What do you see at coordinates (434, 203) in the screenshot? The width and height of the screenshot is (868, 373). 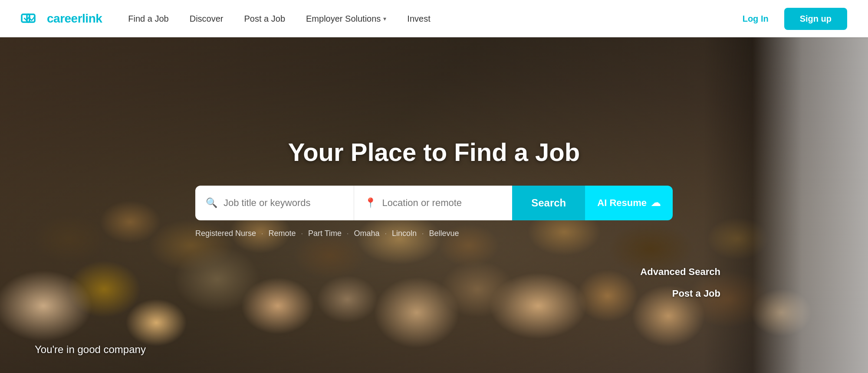 I see `search-bar: 🔍 📍 Search AI Resume ☁` at bounding box center [434, 203].